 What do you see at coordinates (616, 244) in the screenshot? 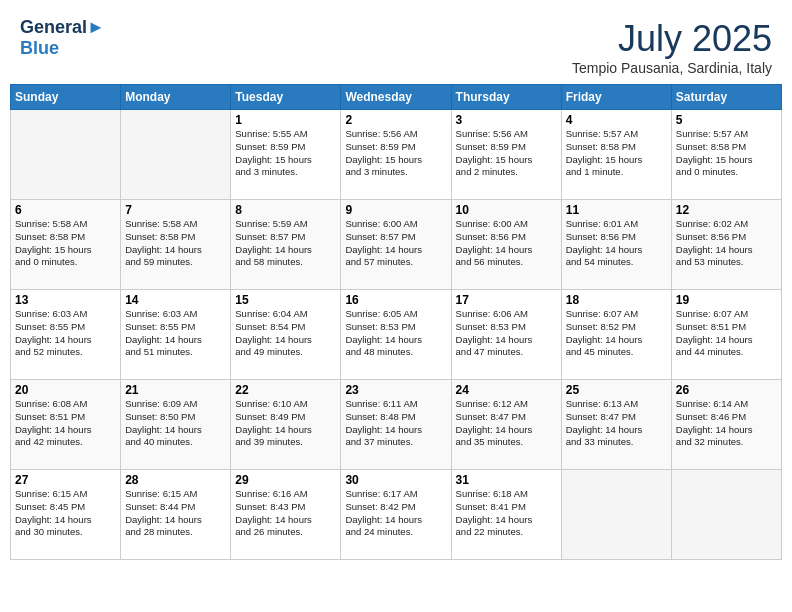
I see `day-info: Sunrise: 6:01 AM Sunset: 8:56 PM Dayligh…` at bounding box center [616, 244].